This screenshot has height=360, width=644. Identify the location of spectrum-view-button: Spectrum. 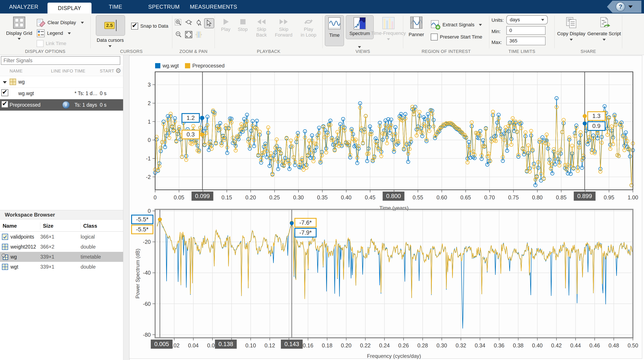
(360, 27).